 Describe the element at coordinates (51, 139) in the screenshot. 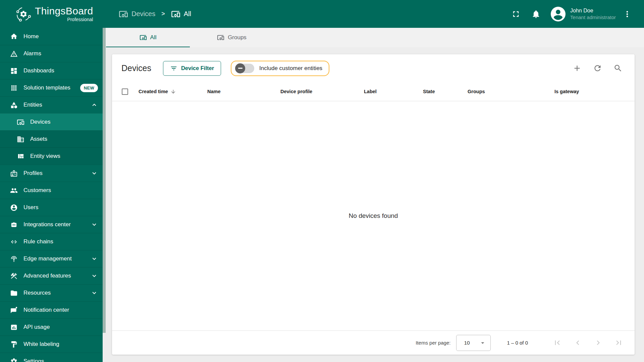

I see `sidebar-item-assets: Assets` at that location.